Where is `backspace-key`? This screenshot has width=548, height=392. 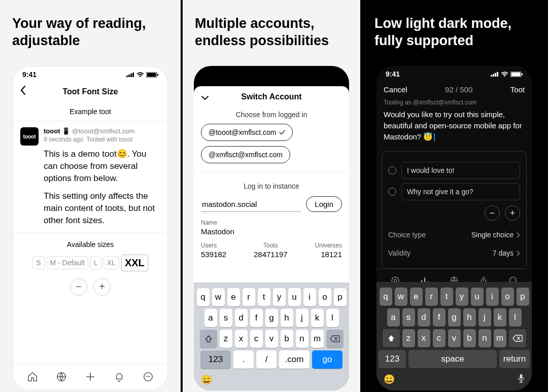
backspace-key is located at coordinates (335, 339).